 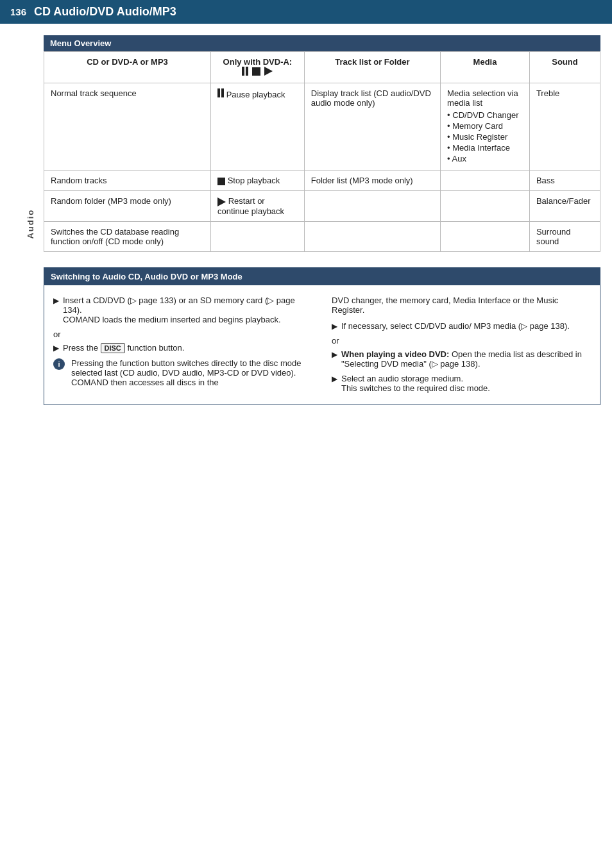 What do you see at coordinates (372, 127) in the screenshot?
I see `cell-1-3: Display track list (CD audio/DVD audio m…` at bounding box center [372, 127].